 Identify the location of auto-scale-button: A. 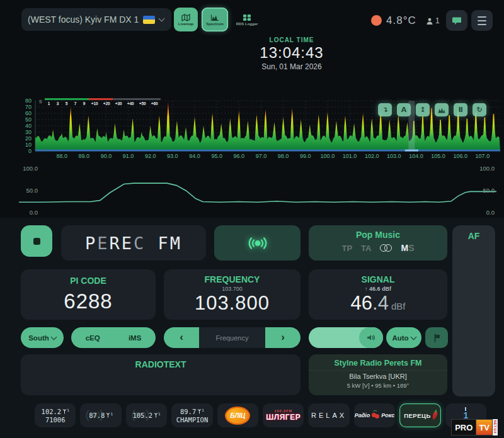
(404, 110).